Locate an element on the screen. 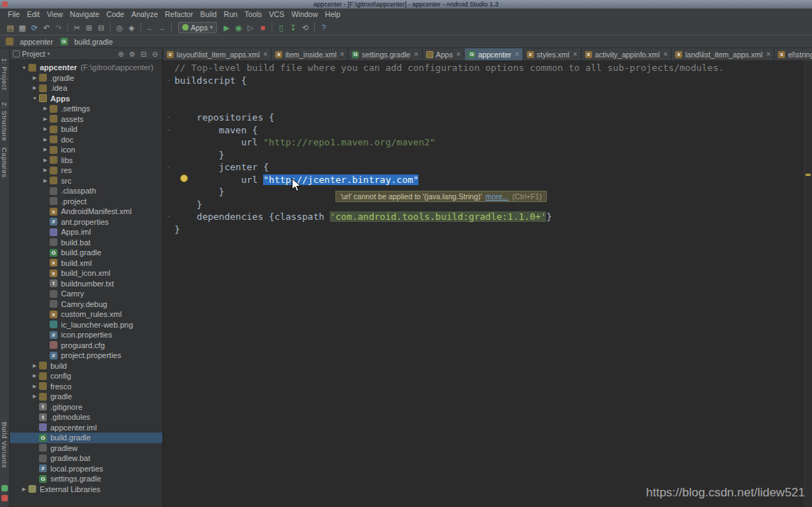  gradle-sync-icon: ⟲ is located at coordinates (305, 28).